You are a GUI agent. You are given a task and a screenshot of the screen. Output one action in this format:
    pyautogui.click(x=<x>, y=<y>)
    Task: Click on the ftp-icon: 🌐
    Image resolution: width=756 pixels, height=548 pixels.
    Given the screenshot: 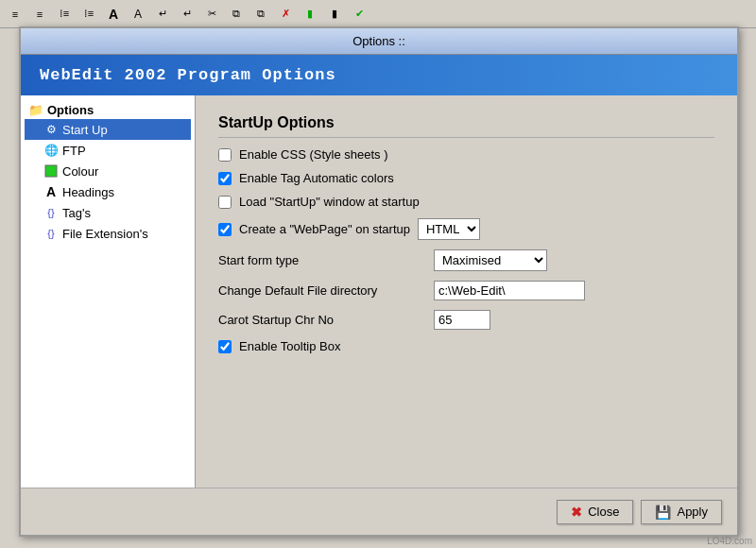 What is the action you would take?
    pyautogui.click(x=51, y=150)
    